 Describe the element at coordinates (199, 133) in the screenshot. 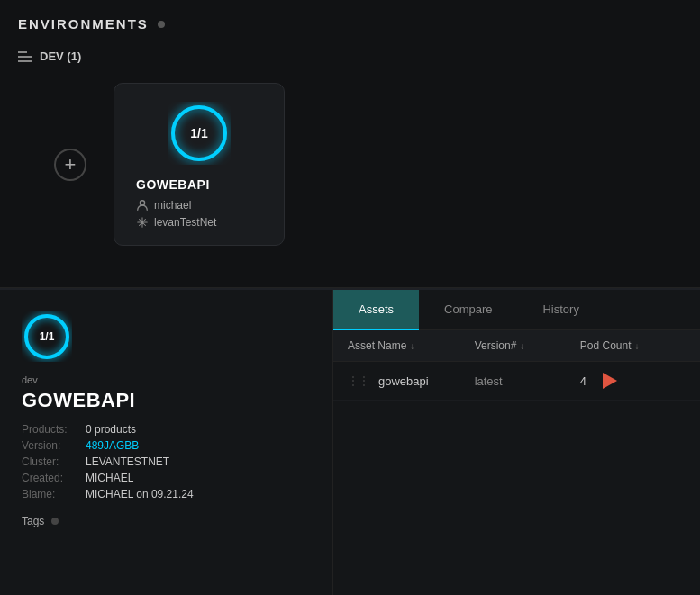

I see `ring-container: 1/1` at that location.